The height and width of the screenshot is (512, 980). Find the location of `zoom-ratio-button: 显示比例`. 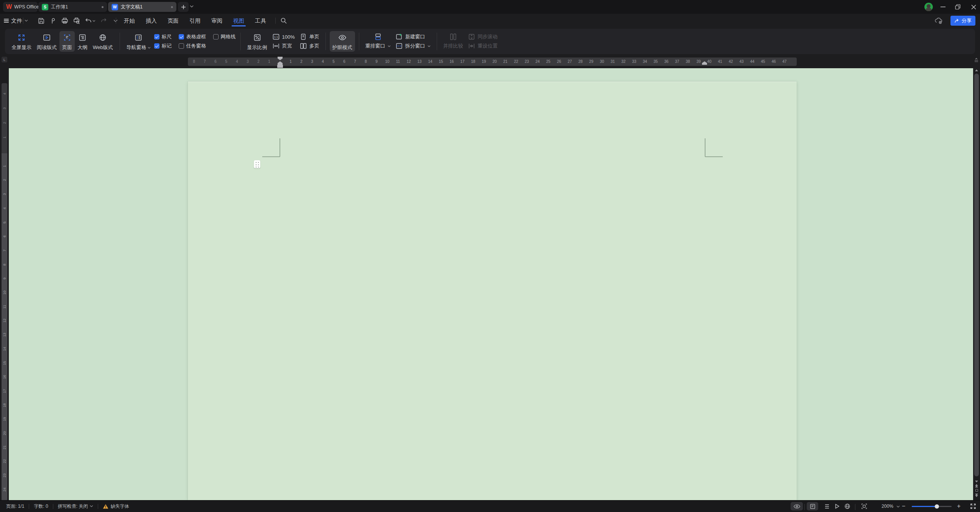

zoom-ratio-button: 显示比例 is located at coordinates (257, 41).